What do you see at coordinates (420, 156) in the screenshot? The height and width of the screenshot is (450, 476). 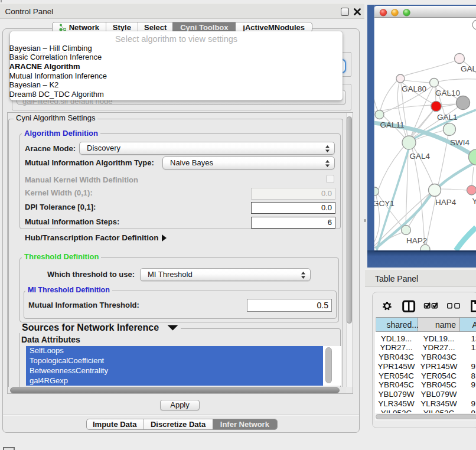 I see `svg-text: GAL4` at bounding box center [420, 156].